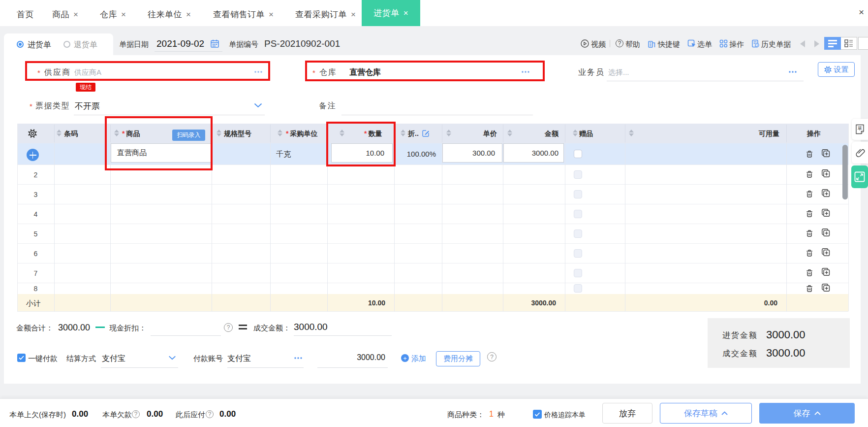  I want to click on svg-text: 草, so click(860, 128).